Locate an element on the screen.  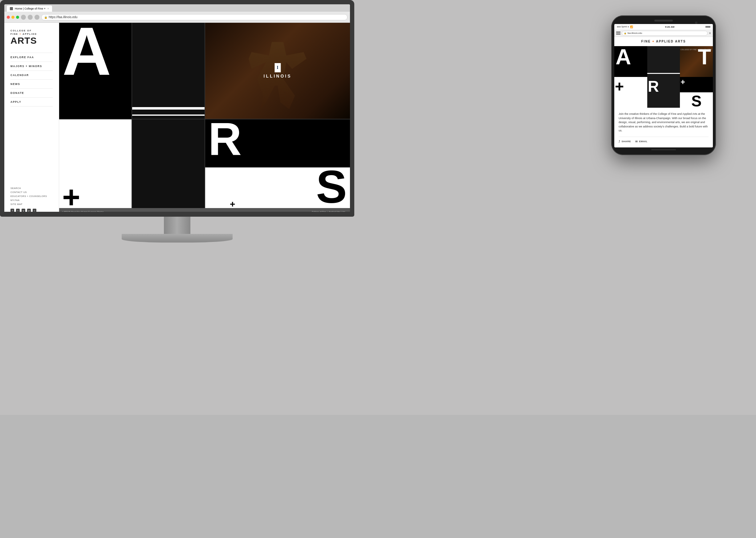
maximize-window-button is located at coordinates (18, 17).